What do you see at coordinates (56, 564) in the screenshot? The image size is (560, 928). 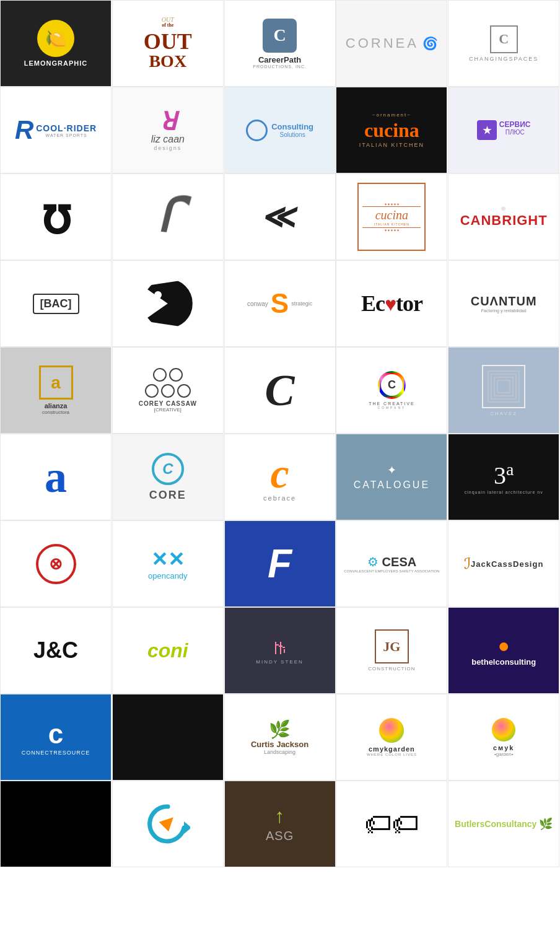 I see `xc-symbol: ⊗` at bounding box center [56, 564].